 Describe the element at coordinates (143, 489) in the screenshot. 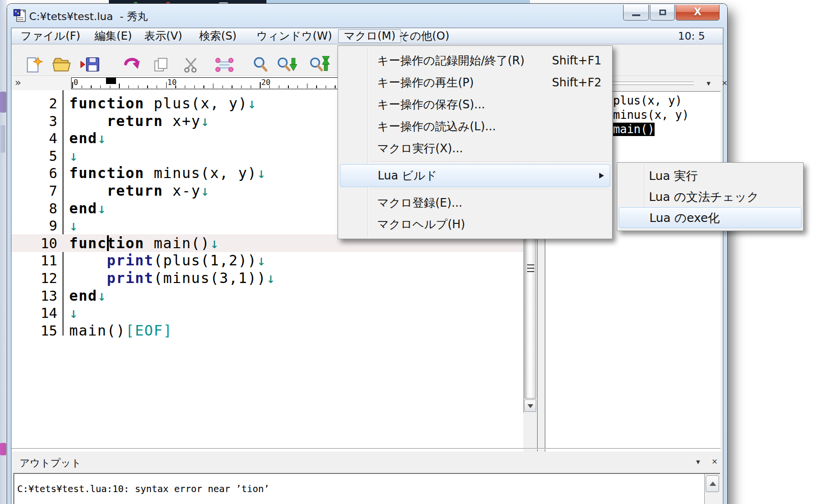

I see `output-error-text: C:¥tets¥test.lua:10: syntax error near ’…` at that location.